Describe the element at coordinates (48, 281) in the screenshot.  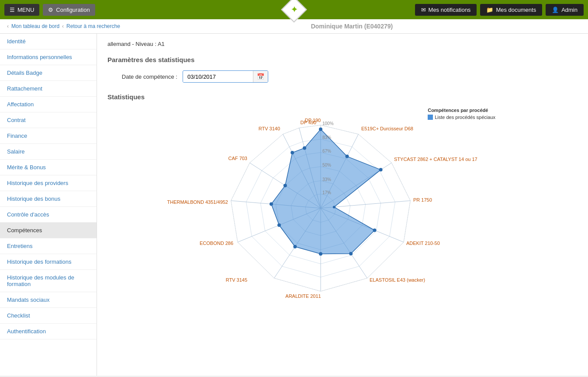
I see `sidebar-item-historique-modules: Historique des modules de formation` at that location.